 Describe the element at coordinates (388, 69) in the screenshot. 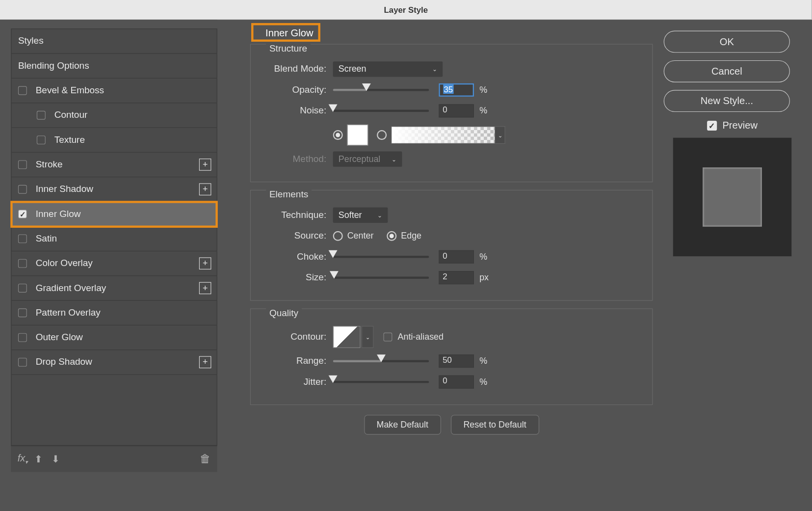

I see `blend-mode-select: Screen⌄` at that location.